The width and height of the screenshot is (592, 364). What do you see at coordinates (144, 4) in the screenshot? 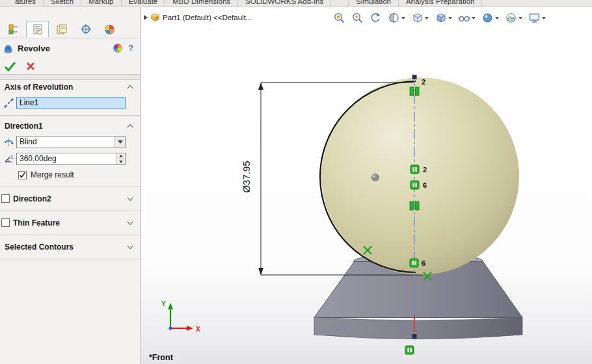
I see `tab-evaluate: Evaluate` at bounding box center [144, 4].